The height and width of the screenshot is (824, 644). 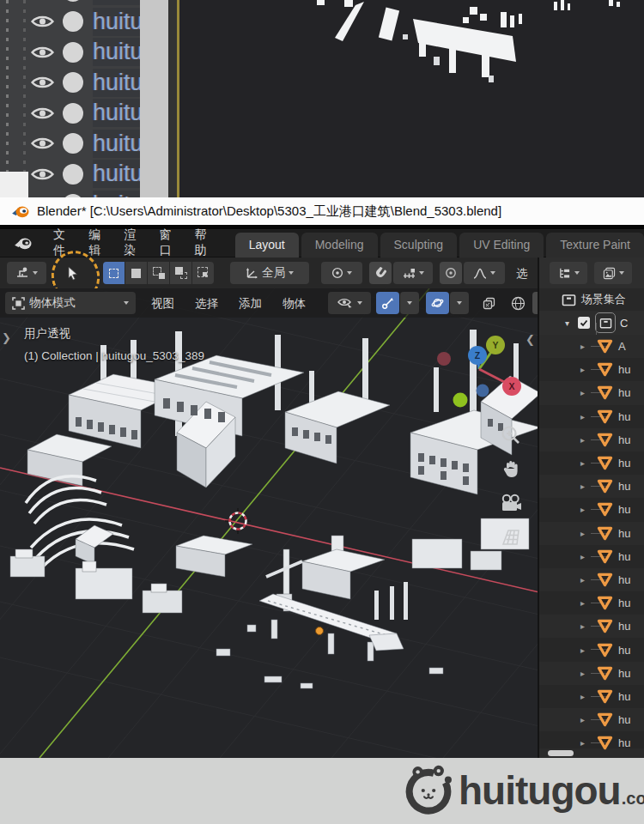 What do you see at coordinates (251, 304) in the screenshot?
I see `viewport-menu-item: 添加` at bounding box center [251, 304].